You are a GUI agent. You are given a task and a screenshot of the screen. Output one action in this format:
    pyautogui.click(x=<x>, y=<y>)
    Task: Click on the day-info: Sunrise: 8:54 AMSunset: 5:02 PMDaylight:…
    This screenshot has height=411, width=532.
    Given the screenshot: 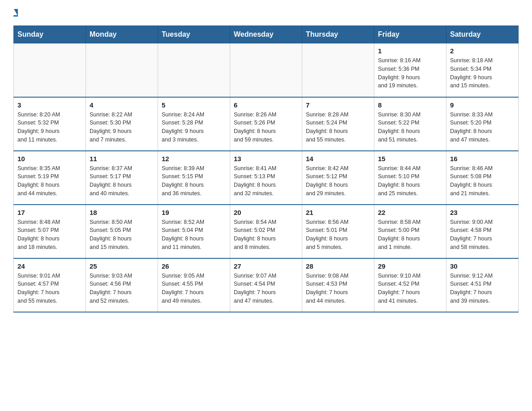 What is the action you would take?
    pyautogui.click(x=266, y=235)
    